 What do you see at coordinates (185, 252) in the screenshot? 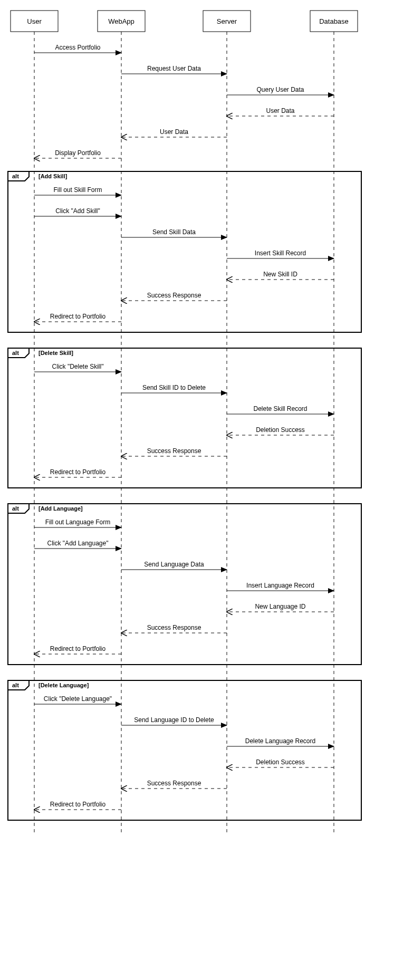
I see `alt-fragment` at bounding box center [185, 252].